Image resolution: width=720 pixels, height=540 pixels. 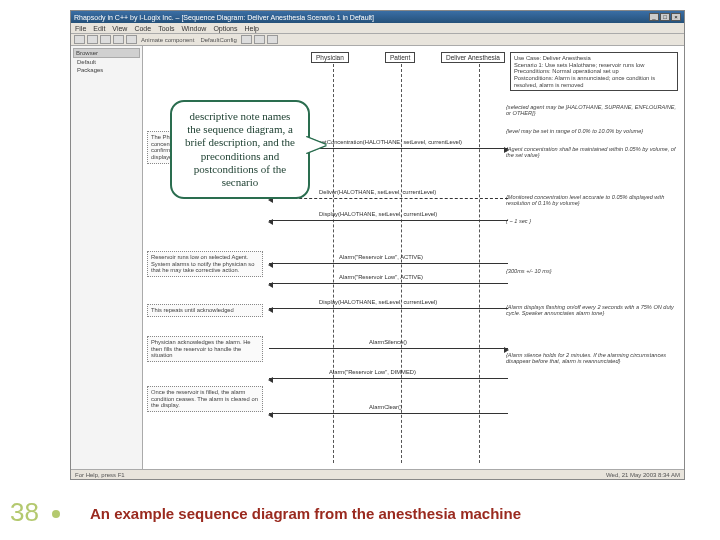 I want to click on status-bar: For Help, press F1 Wed, 21 May 2003 8:34…, so click(x=378, y=474).